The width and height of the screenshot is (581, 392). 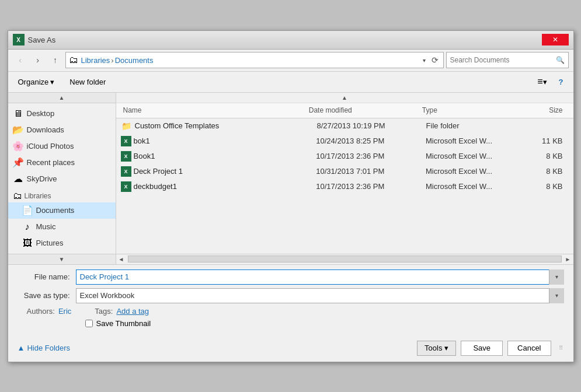 I want to click on new-folder-button: New folder, so click(x=88, y=82).